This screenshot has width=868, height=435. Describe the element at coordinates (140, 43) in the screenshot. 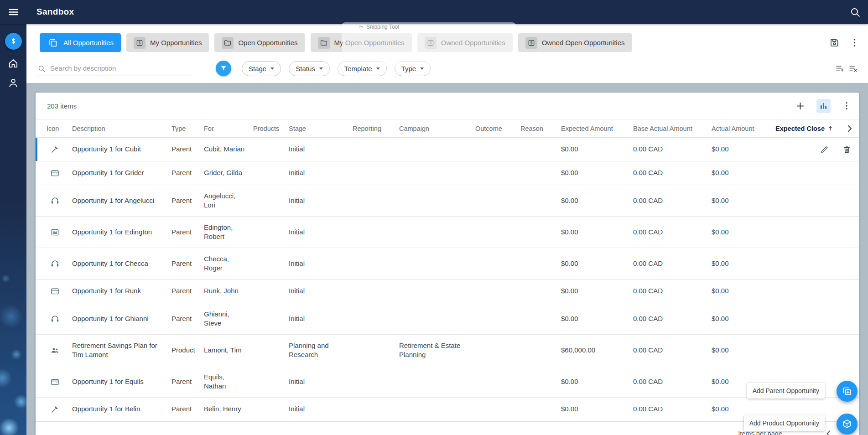

I see `badge-icon: $` at that location.